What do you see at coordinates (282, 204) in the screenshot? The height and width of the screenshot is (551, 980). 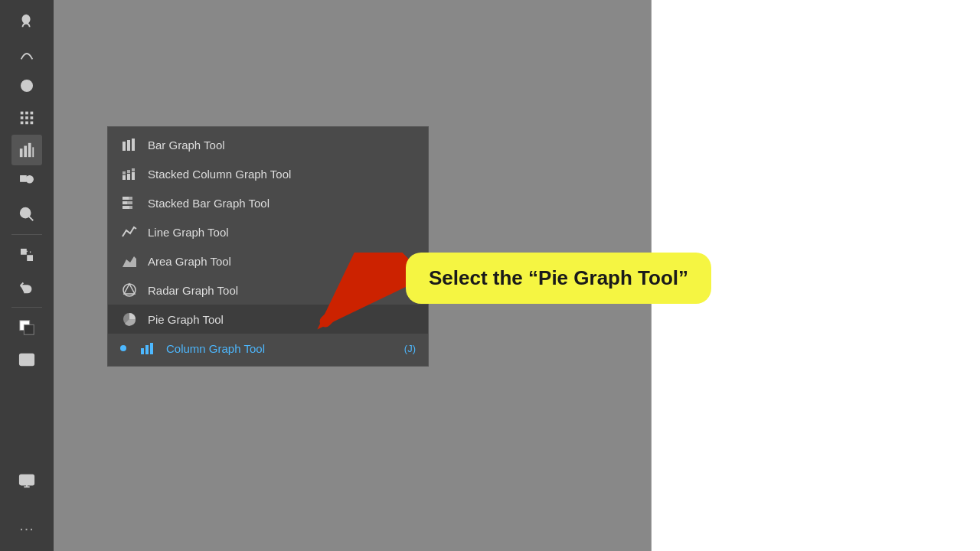 I see `stacked-bar-graph-label: Stacked Bar Graph Tool` at bounding box center [282, 204].